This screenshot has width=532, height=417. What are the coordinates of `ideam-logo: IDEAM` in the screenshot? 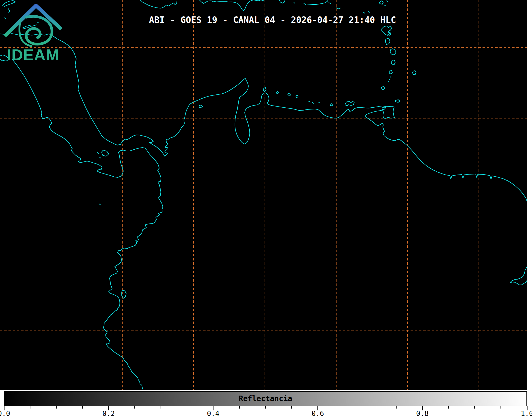 It's located at (33, 31).